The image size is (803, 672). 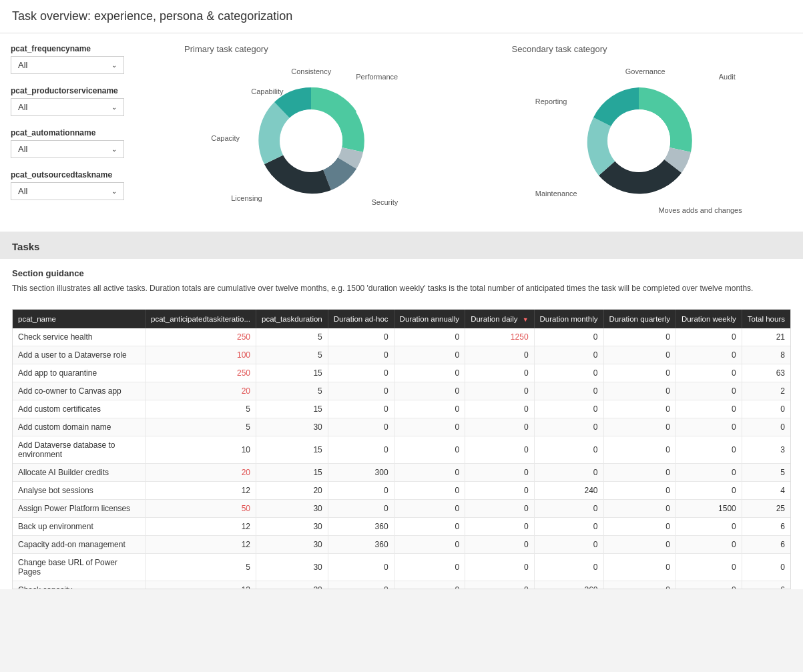 I want to click on col-pcat-name: pcat_name, so click(x=79, y=319).